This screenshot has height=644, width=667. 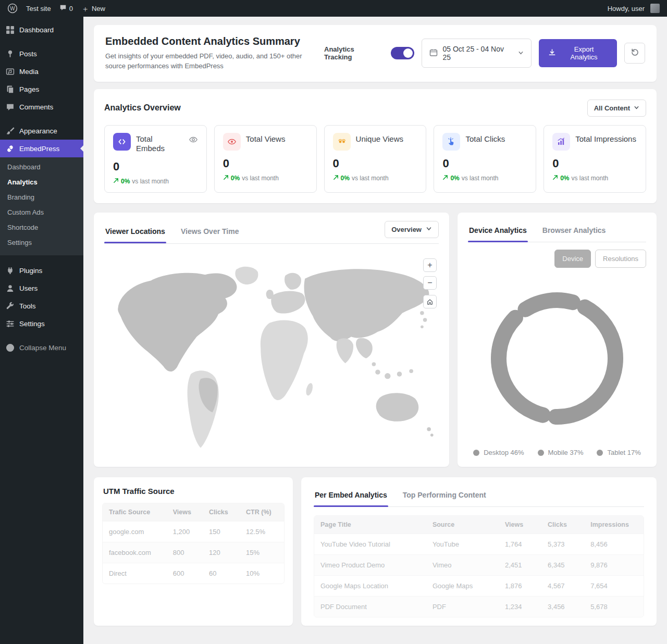 What do you see at coordinates (42, 243) in the screenshot?
I see `submenu-item-settings: Settings` at bounding box center [42, 243].